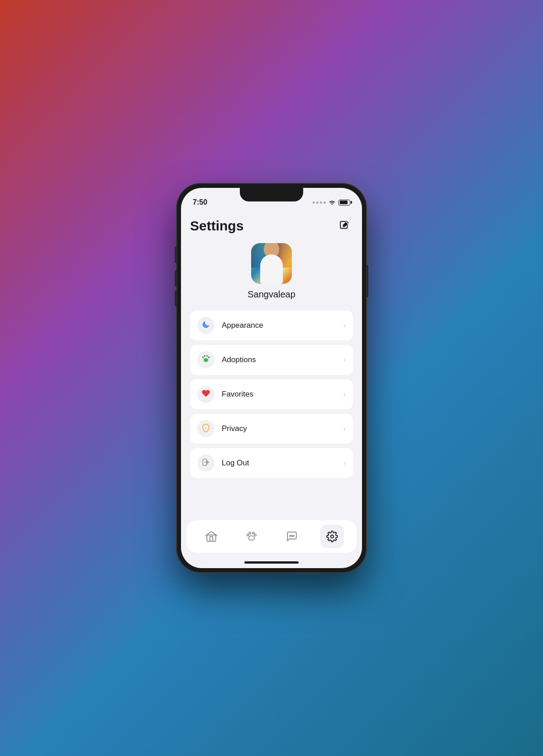  Describe the element at coordinates (206, 463) in the screenshot. I see `logout-icon-circle` at that location.